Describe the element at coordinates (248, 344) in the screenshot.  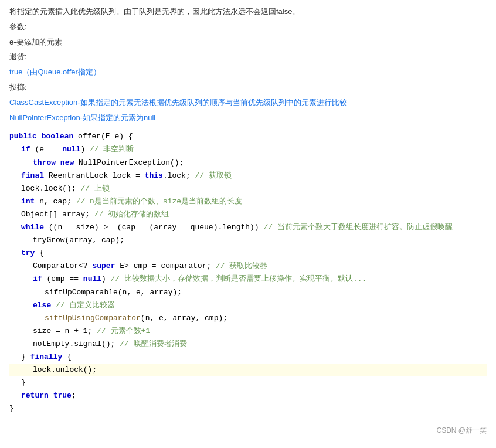
I see `code-line-17: notEmpty.signal(); // 唤醒消费者消费` at that location.